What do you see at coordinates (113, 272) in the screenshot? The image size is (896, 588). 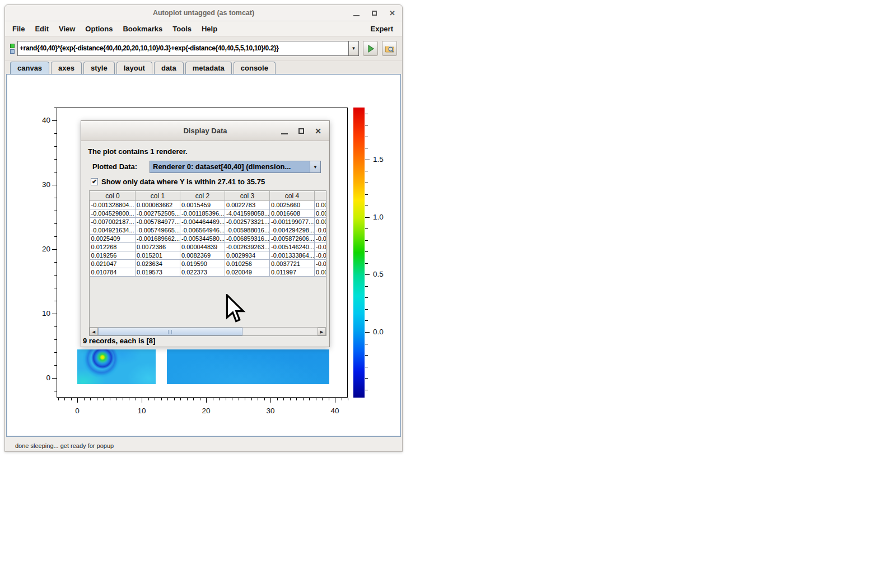 I see `table-cell: 0.010784` at bounding box center [113, 272].